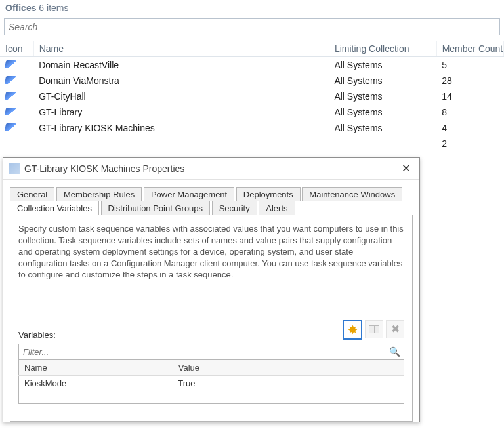  What do you see at coordinates (470, 112) in the screenshot?
I see `cell-count: 8` at bounding box center [470, 112].